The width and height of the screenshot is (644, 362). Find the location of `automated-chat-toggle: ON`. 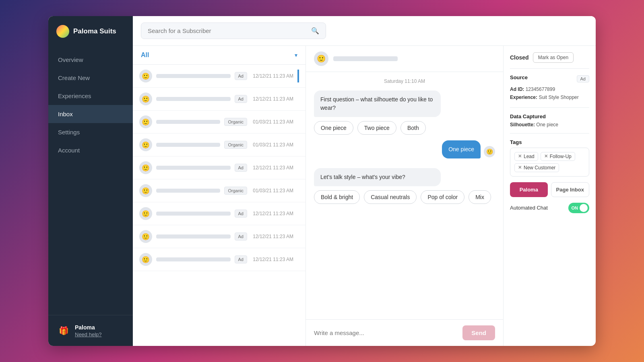

automated-chat-toggle: ON is located at coordinates (579, 208).